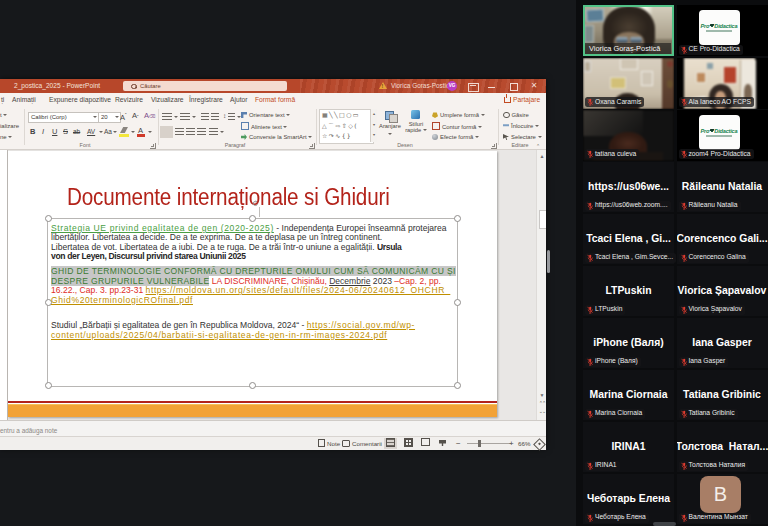 The height and width of the screenshot is (526, 768). Describe the element at coordinates (628, 292) in the screenshot. I see `audio-tile: LTPuskin LTPuskin` at that location.